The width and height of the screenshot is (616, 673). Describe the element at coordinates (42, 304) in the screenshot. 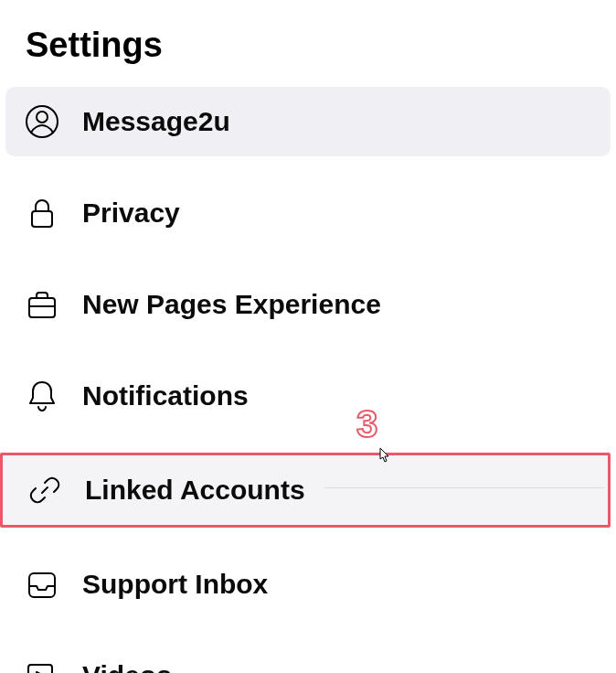

I see `briefcase-icon` at that location.